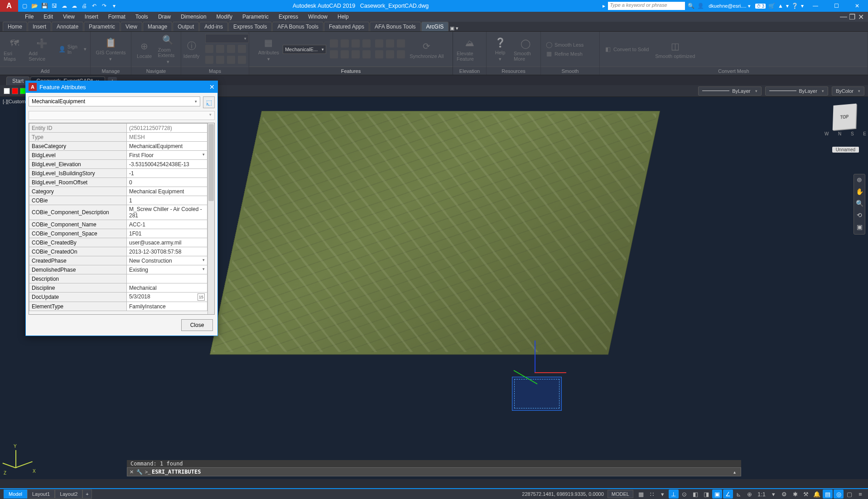 This screenshot has width=868, height=499. Describe the element at coordinates (646, 6) in the screenshot. I see `search-input: Type a keyword or phrase` at that location.